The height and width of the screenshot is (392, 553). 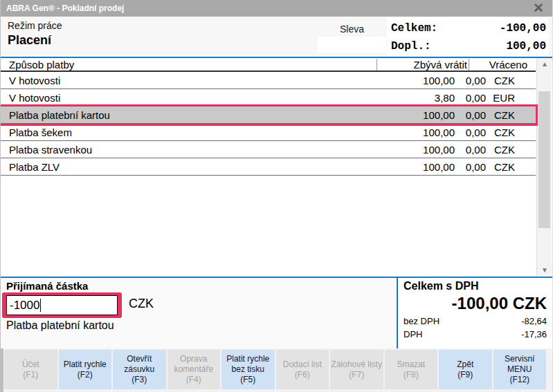 I want to click on amount-input-highlight: -1000, so click(x=62, y=306).